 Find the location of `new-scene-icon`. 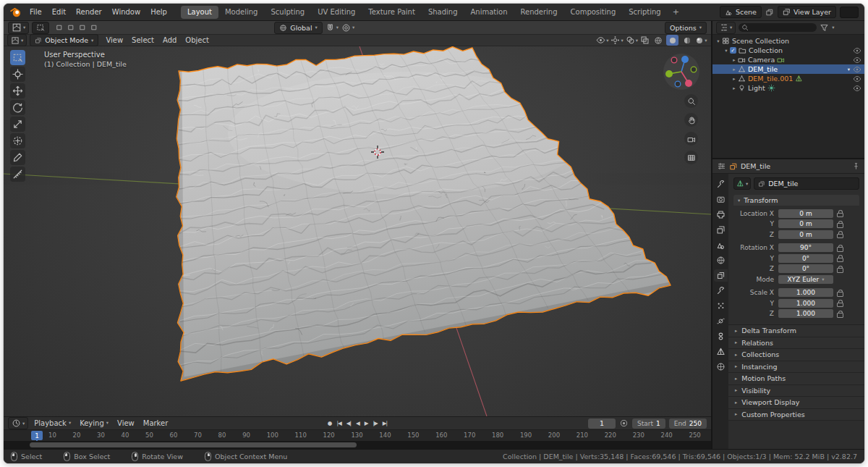

new-scene-icon is located at coordinates (770, 12).